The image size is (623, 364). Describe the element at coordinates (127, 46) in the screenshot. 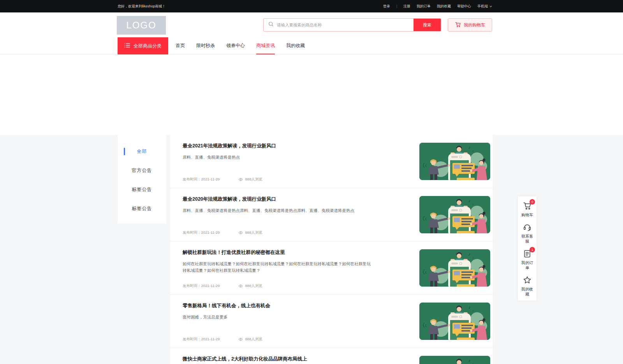

I see `list-icon` at that location.